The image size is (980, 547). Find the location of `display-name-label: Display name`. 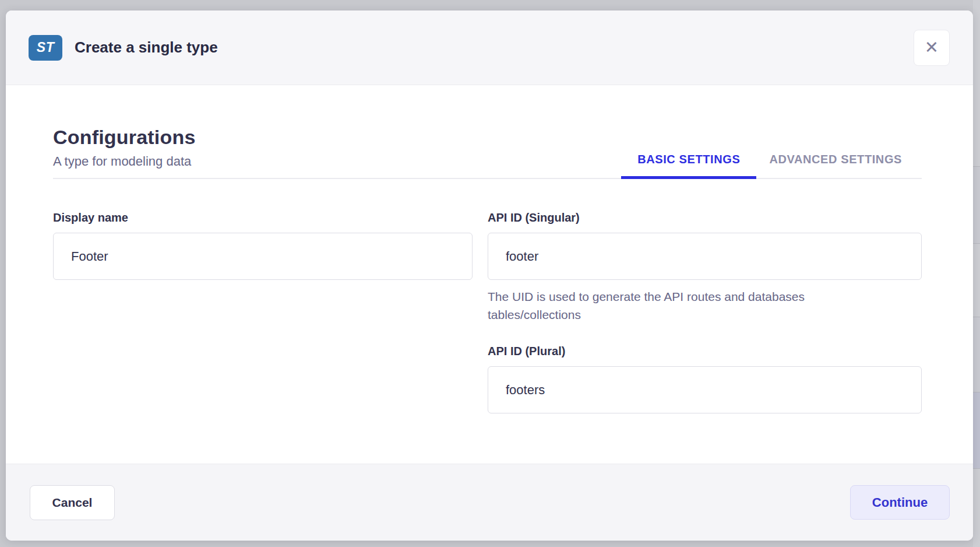

display-name-label: Display name is located at coordinates (263, 218).